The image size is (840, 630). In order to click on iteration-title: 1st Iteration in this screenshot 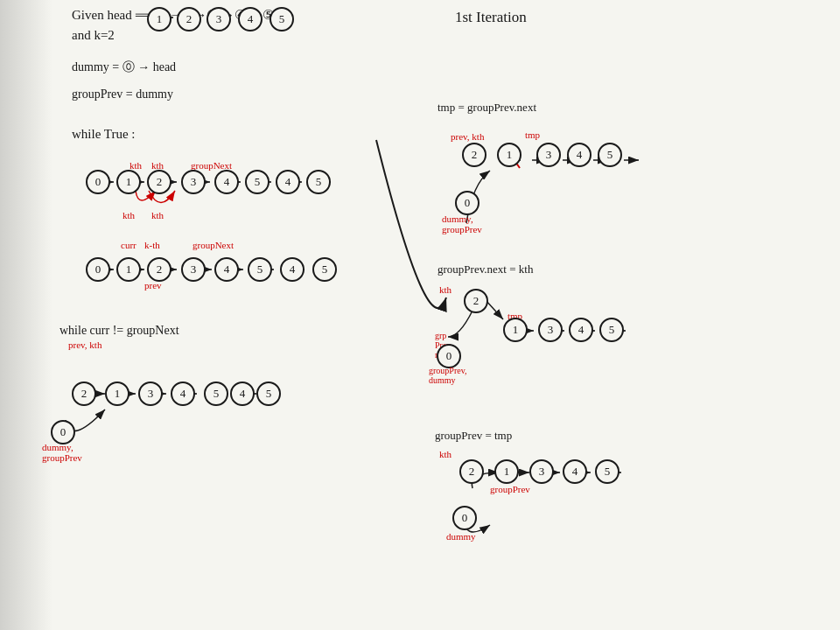, I will do `click(491, 18)`.